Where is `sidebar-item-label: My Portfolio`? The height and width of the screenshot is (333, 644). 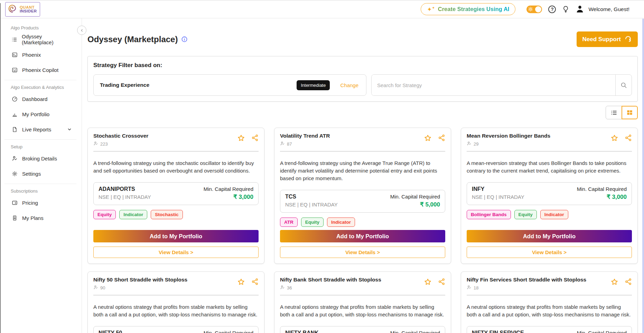 sidebar-item-label: My Portfolio is located at coordinates (36, 114).